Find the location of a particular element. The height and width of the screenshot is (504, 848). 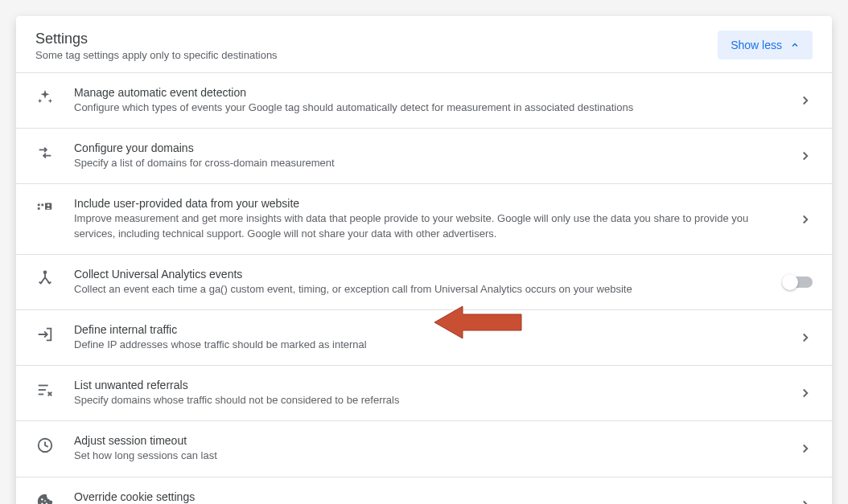

clock-icon is located at coordinates (45, 445).